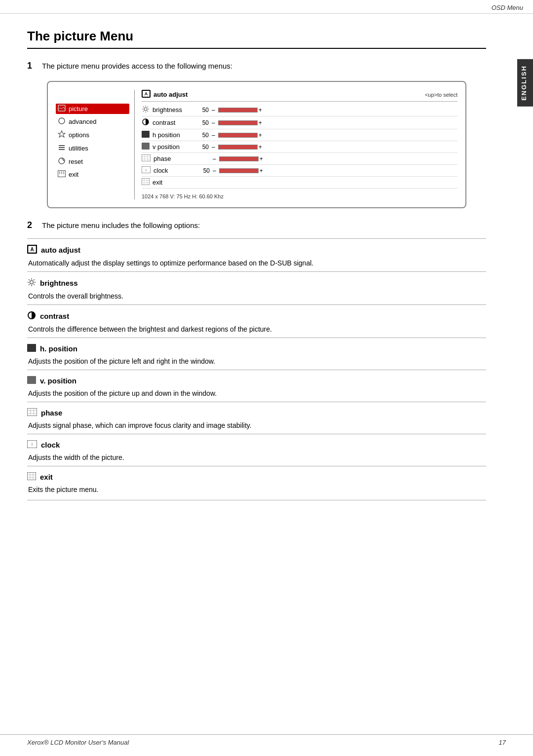  I want to click on reset-icon, so click(62, 162).